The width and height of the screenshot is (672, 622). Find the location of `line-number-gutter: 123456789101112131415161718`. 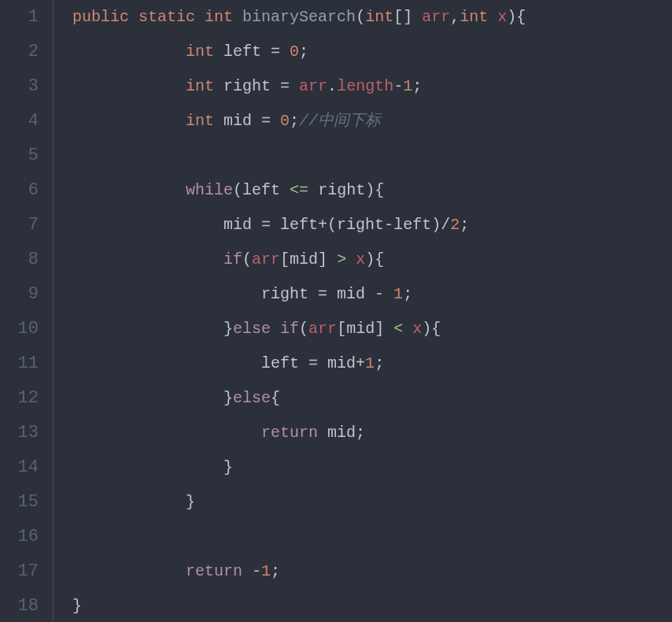

line-number-gutter: 123456789101112131415161718 is located at coordinates (27, 311).